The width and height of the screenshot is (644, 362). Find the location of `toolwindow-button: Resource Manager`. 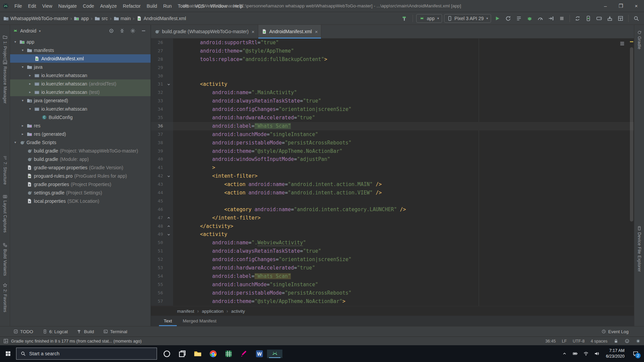

toolwindow-button: Resource Manager is located at coordinates (5, 82).